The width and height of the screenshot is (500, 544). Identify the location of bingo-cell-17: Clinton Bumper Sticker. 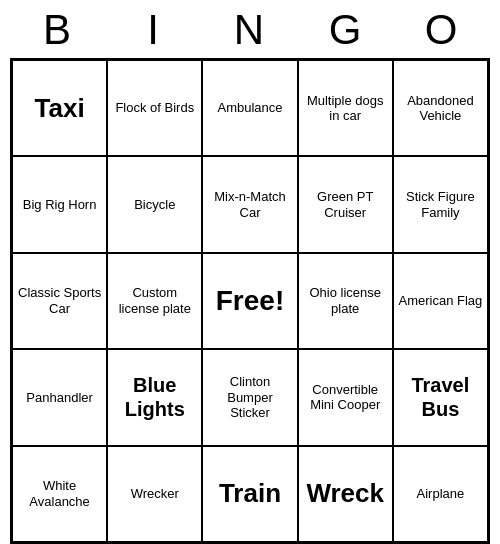
(250, 397).